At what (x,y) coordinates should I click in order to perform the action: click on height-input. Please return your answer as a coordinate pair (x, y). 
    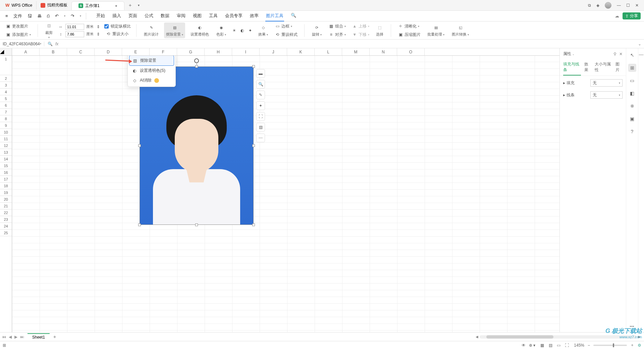
    Looking at the image, I should click on (75, 34).